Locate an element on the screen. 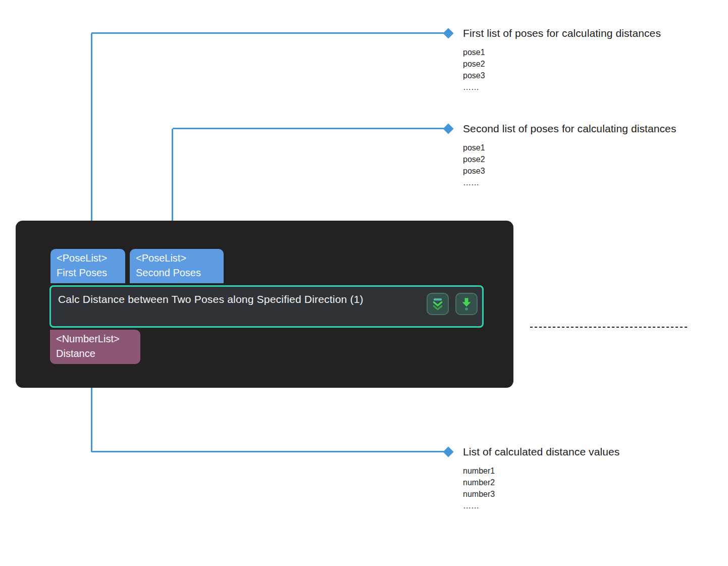  annotation-title: Second list of poses for calculating dis… is located at coordinates (569, 129).